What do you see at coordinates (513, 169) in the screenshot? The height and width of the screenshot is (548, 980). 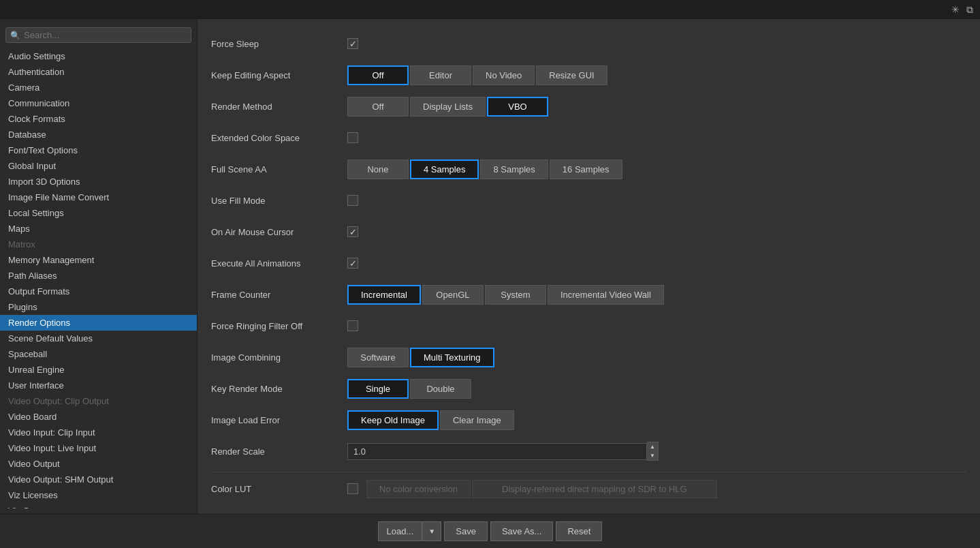 I see `btn-8-samples: 8 Samples` at bounding box center [513, 169].